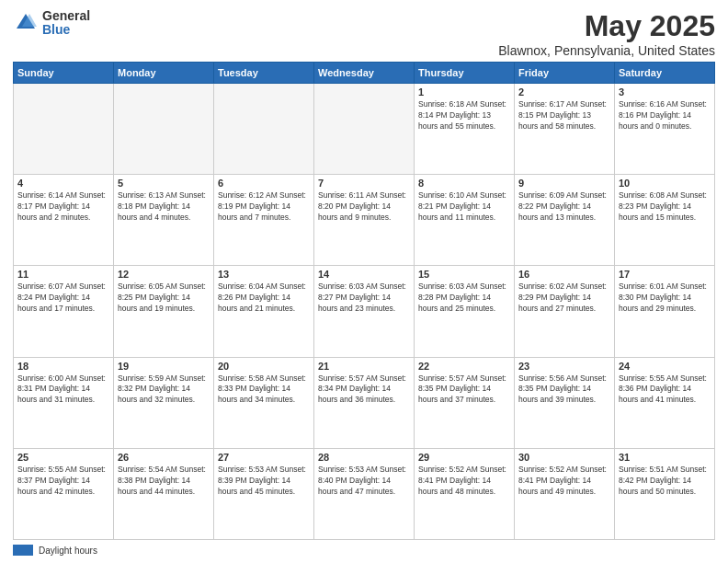  What do you see at coordinates (465, 311) in the screenshot?
I see `calendar-cell: 15Sunrise: 6:03 AM Sunset: 8:28 PM Dayli…` at bounding box center [465, 311].